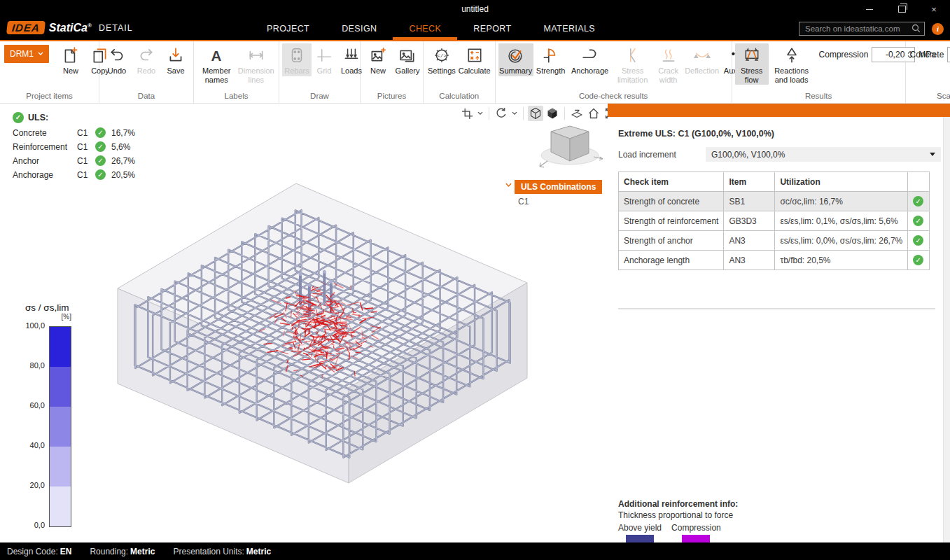 Image resolution: width=950 pixels, height=560 pixels. Describe the element at coordinates (217, 64) in the screenshot. I see `member-names-button: A Member names` at that location.